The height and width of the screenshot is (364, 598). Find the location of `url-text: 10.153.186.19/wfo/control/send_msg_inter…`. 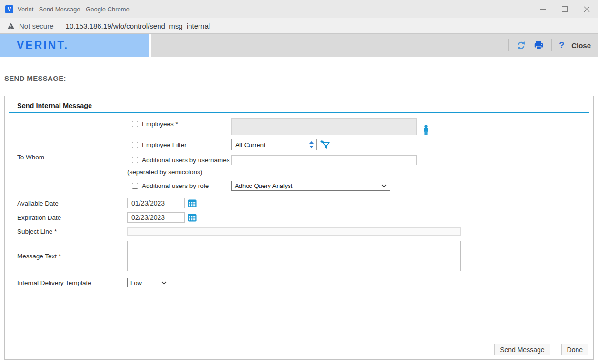

url-text: 10.153.186.19/wfo/control/send_msg_inter… is located at coordinates (138, 26).